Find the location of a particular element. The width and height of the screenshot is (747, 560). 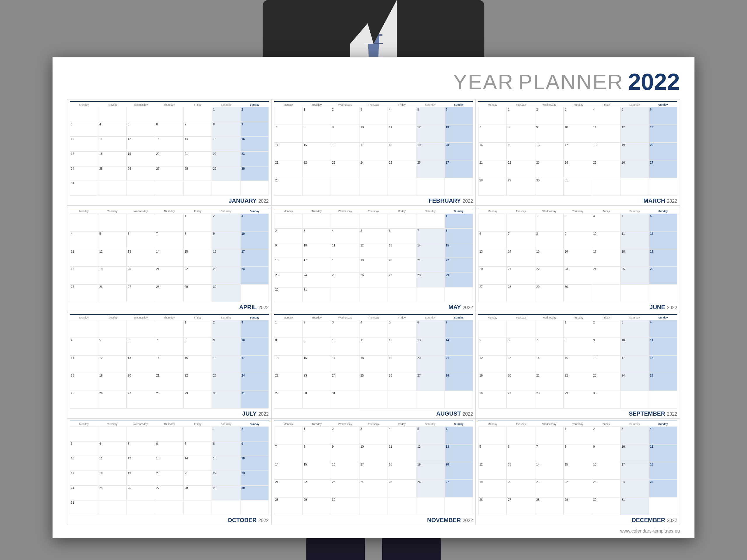

month-may: MondayTuesdayWednesdayThursdayFridaySatu… is located at coordinates (374, 259).